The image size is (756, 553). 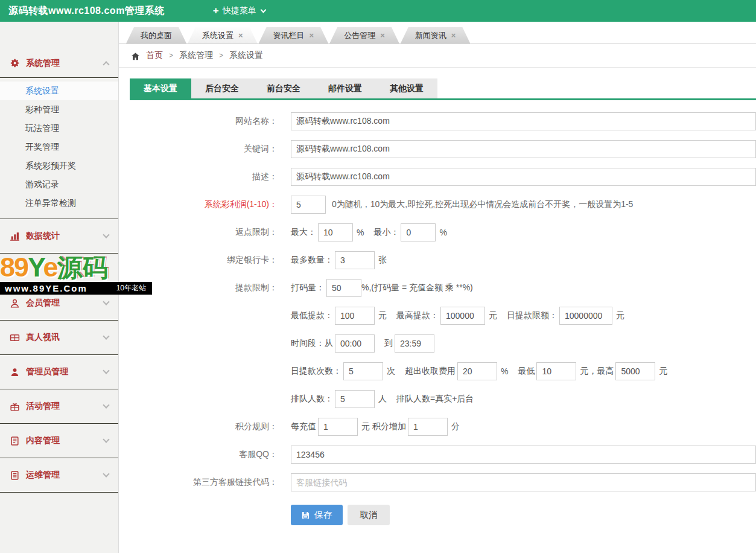 I want to click on form-row-keywords: 关键词：, so click(x=443, y=149).